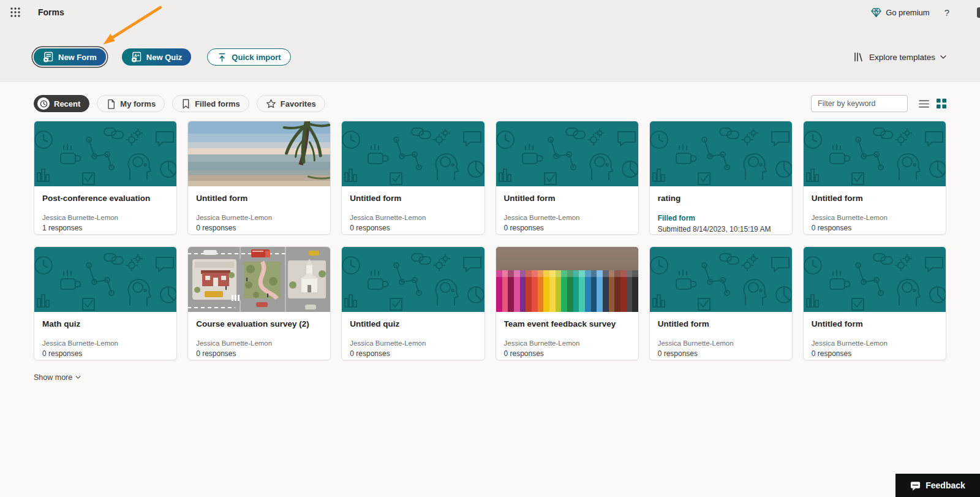 The width and height of the screenshot is (980, 497). Describe the element at coordinates (105, 324) in the screenshot. I see `form-card-title: Math quiz` at that location.